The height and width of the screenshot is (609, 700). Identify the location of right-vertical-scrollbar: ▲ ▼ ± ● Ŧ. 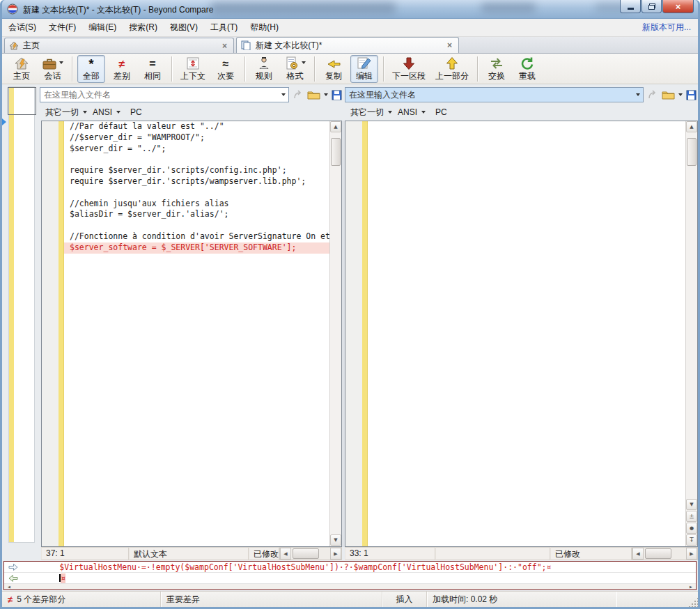
(691, 334).